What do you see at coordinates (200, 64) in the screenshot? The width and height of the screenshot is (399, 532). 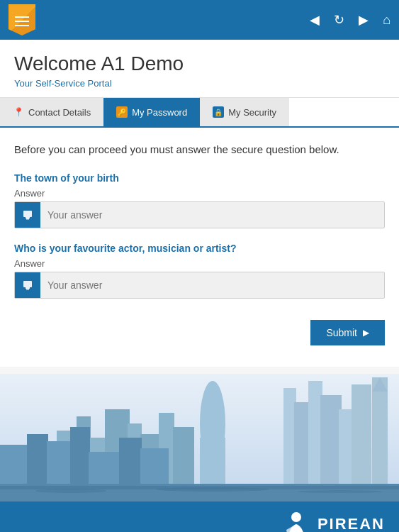 I see `page-title: Welcome A1 Demo` at bounding box center [200, 64].